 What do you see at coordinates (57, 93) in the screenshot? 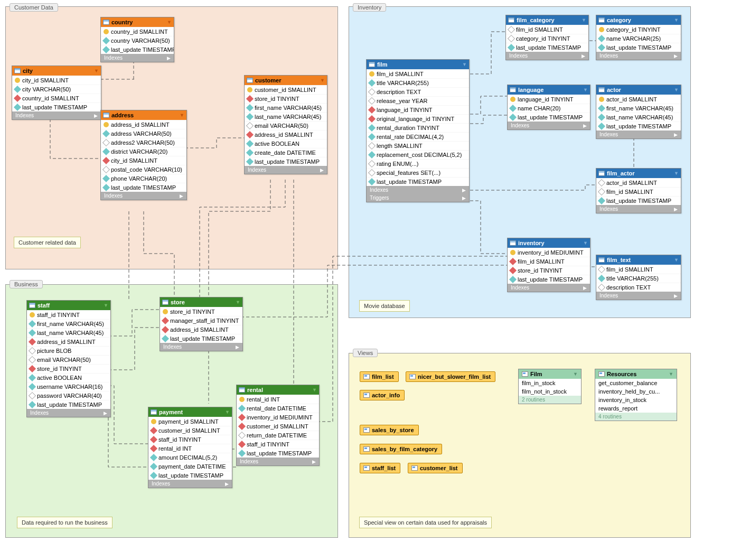
I see `table-city: city▼ city_id SMALLINTcity VARCHAR(50)co…` at bounding box center [57, 93].